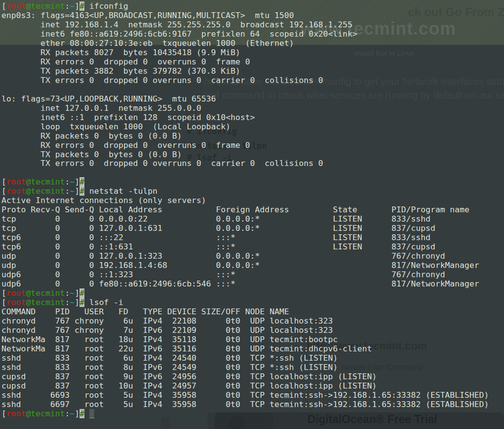 The height and width of the screenshot is (429, 504). What do you see at coordinates (253, 191) in the screenshot?
I see `terminal-line: [root@tecmint:~]# netstat -tulpn` at bounding box center [253, 191].